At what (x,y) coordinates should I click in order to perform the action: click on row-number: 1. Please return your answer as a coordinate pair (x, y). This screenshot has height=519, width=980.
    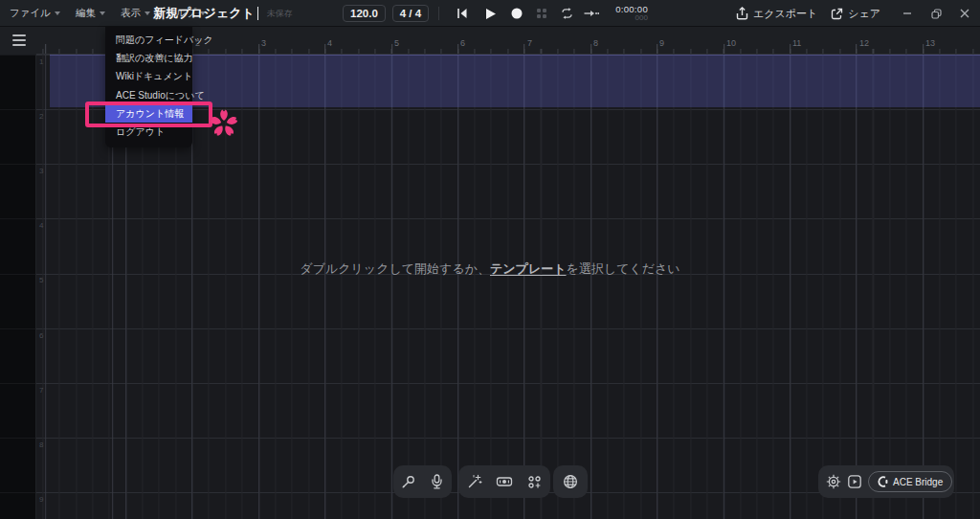
    Looking at the image, I should click on (41, 61).